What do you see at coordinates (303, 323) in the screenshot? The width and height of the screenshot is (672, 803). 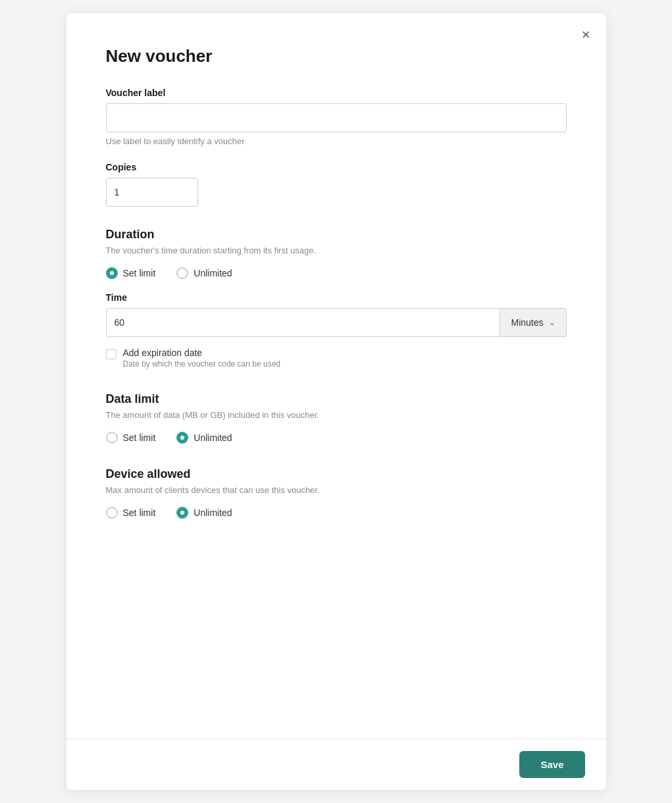 I see `time-input` at bounding box center [303, 323].